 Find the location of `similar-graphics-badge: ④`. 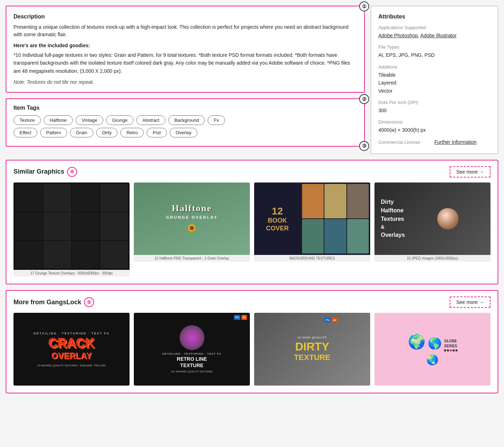

similar-graphics-badge: ④ is located at coordinates (72, 172).